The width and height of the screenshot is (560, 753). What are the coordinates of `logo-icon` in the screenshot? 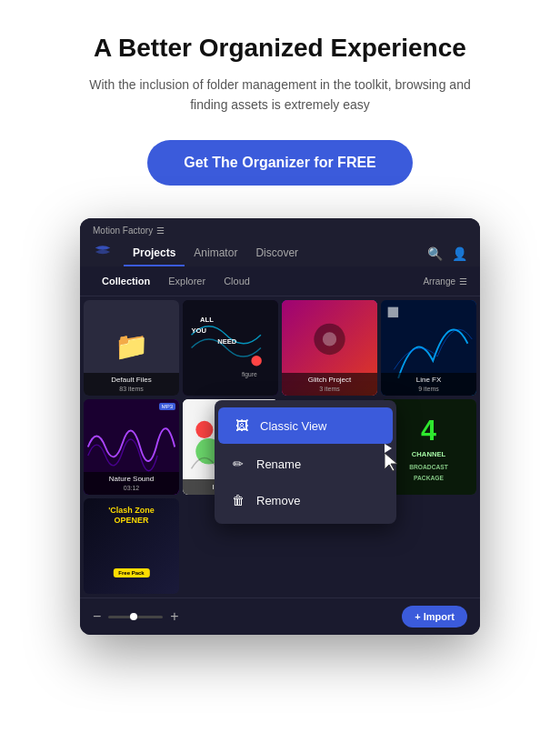 It's located at (103, 254).